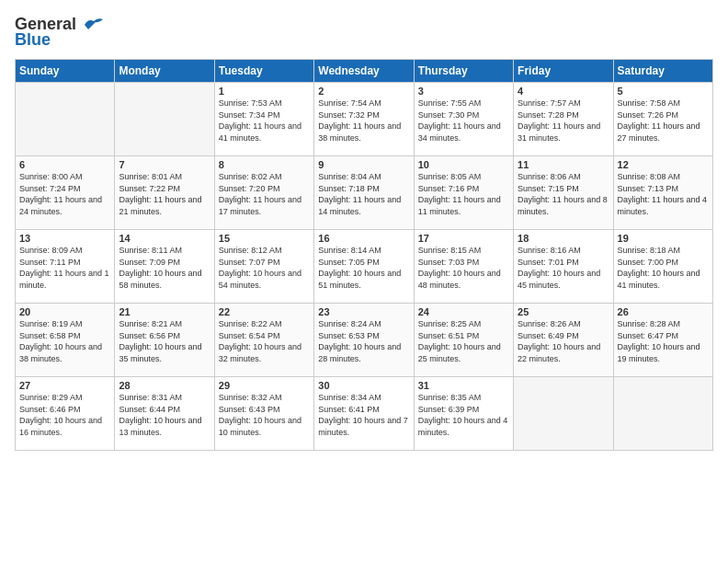 This screenshot has width=728, height=563. I want to click on day-number: 28, so click(164, 385).